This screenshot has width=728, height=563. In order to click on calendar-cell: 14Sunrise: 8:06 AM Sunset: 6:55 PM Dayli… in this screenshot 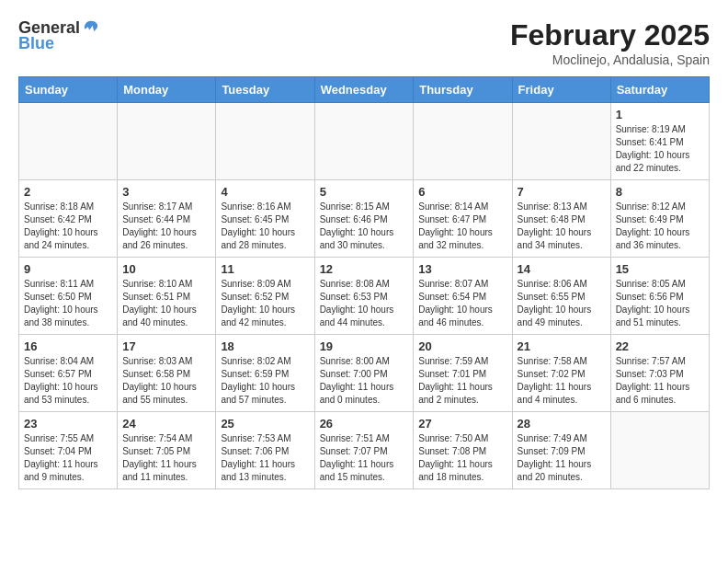, I will do `click(561, 296)`.